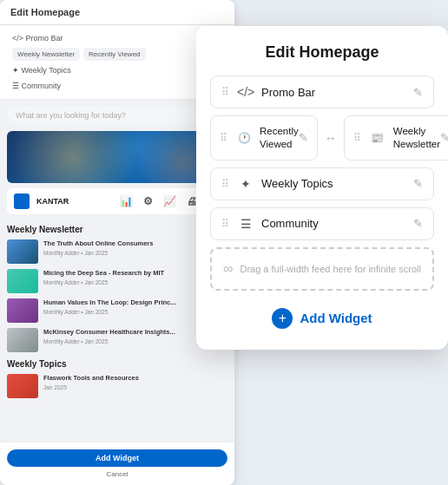 This screenshot has width=448, height=485. What do you see at coordinates (330, 269) in the screenshot?
I see `drop-zone-text: Drag a full-width feed here for infinite…` at bounding box center [330, 269].